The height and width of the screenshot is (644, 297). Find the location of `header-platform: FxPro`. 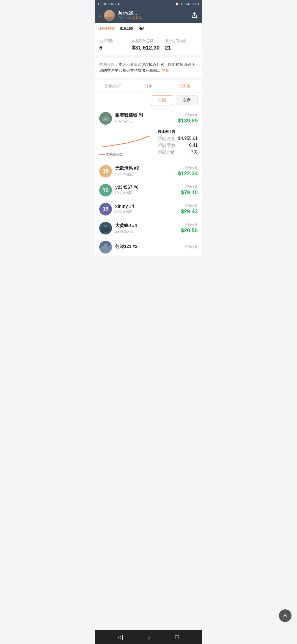

header-platform: FxPro is located at coordinates (122, 18).